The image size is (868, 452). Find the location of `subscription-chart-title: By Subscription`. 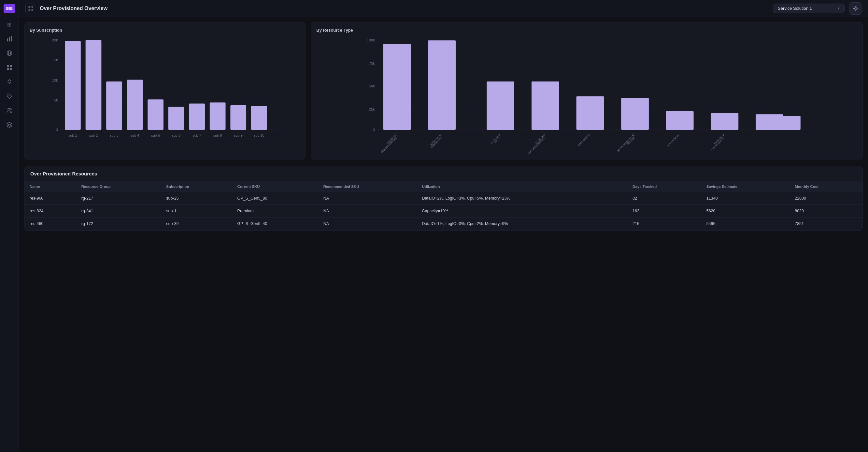

subscription-chart-title: By Subscription is located at coordinates (165, 30).